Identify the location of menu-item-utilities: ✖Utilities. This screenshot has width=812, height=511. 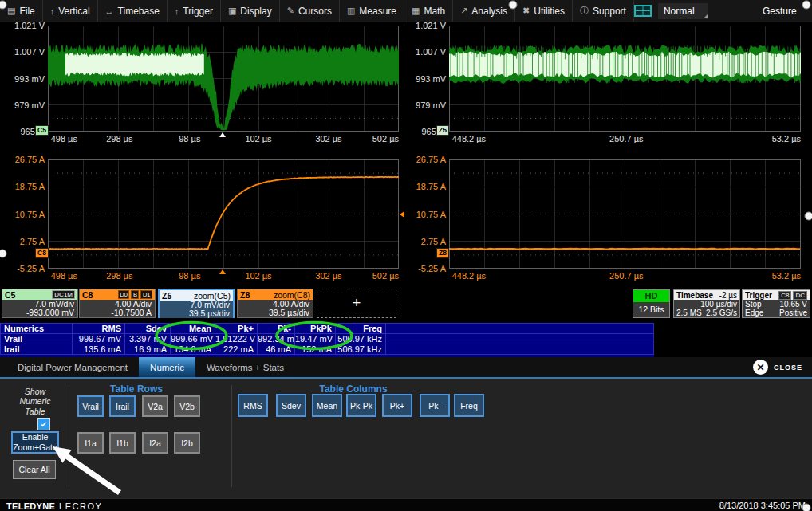
(544, 11).